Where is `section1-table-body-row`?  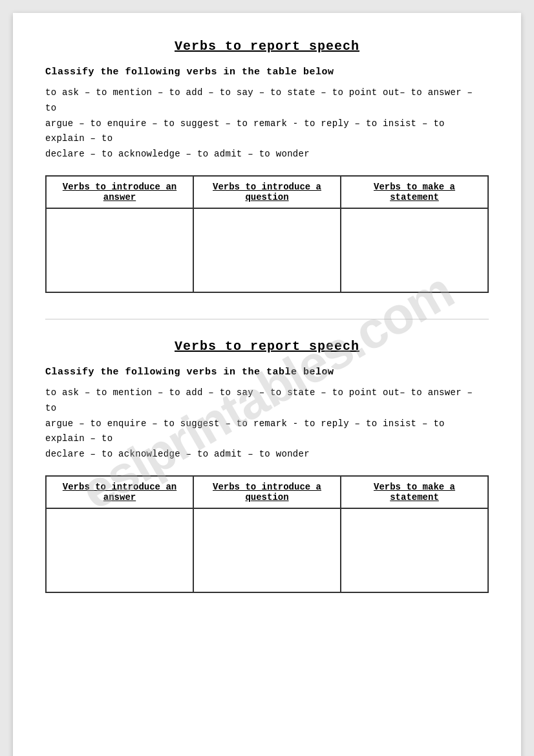
section1-table-body-row is located at coordinates (267, 250).